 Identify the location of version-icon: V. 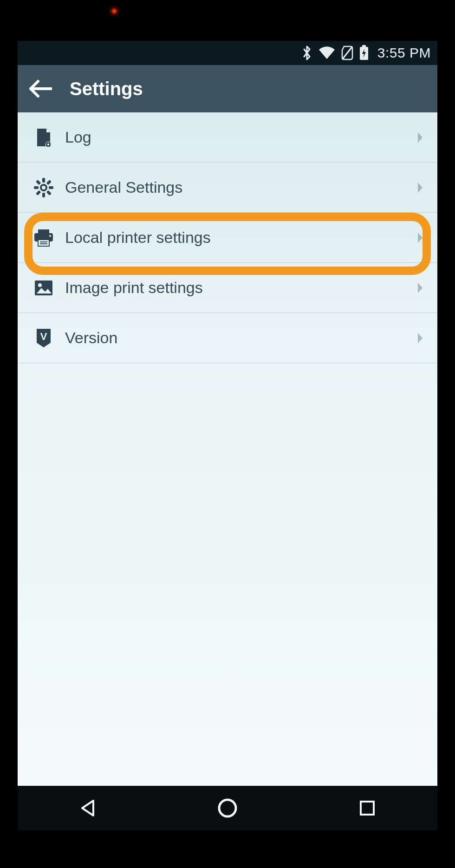
(44, 338).